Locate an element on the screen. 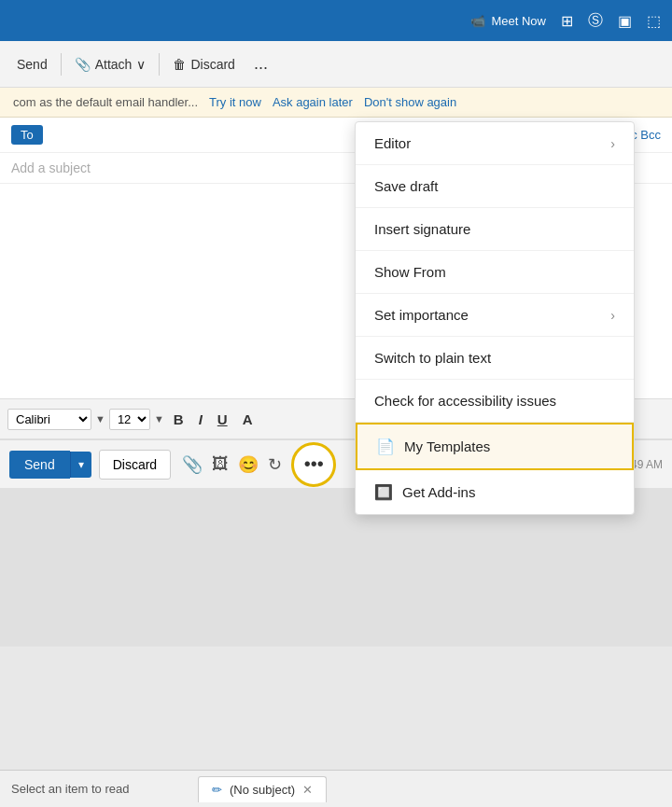  skype-icon: Ⓢ is located at coordinates (595, 21).